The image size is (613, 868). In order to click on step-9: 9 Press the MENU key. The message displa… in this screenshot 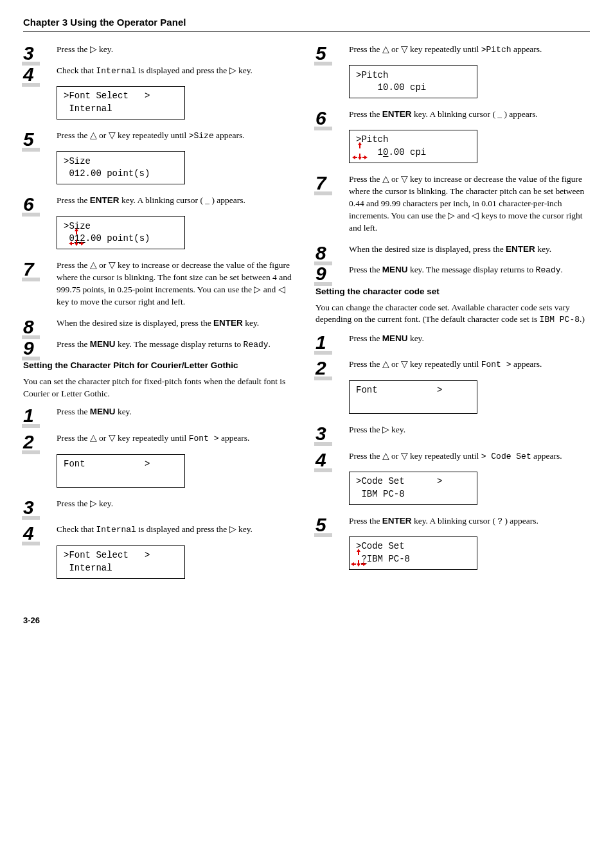, I will do `click(161, 344)`.